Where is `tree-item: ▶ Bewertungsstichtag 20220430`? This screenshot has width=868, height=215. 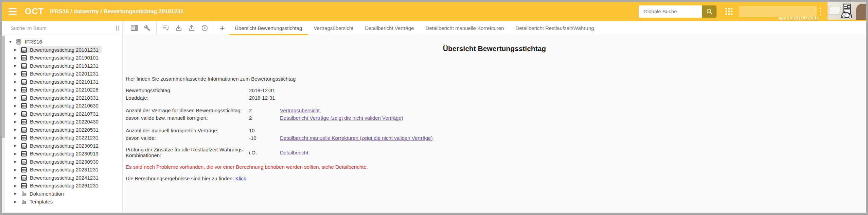
tree-item: ▶ Bewertungsstichtag 20220430 is located at coordinates (62, 122).